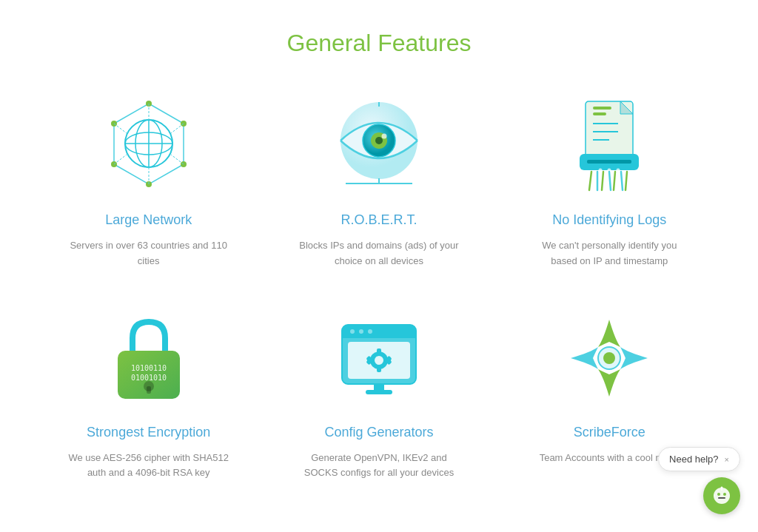 This screenshot has height=532, width=758. Describe the element at coordinates (699, 481) in the screenshot. I see `chat-widget: Need help? ×` at that location.